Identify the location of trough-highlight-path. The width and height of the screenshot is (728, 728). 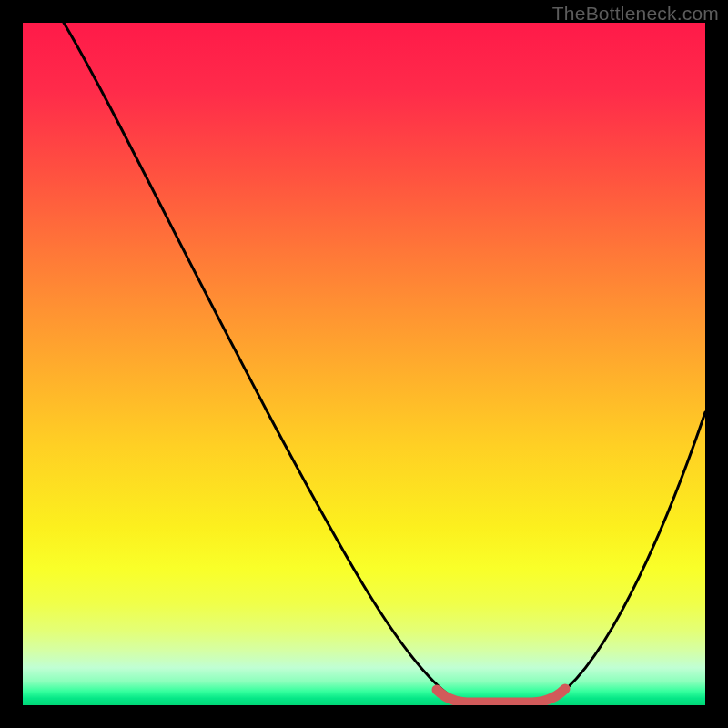
(500, 695).